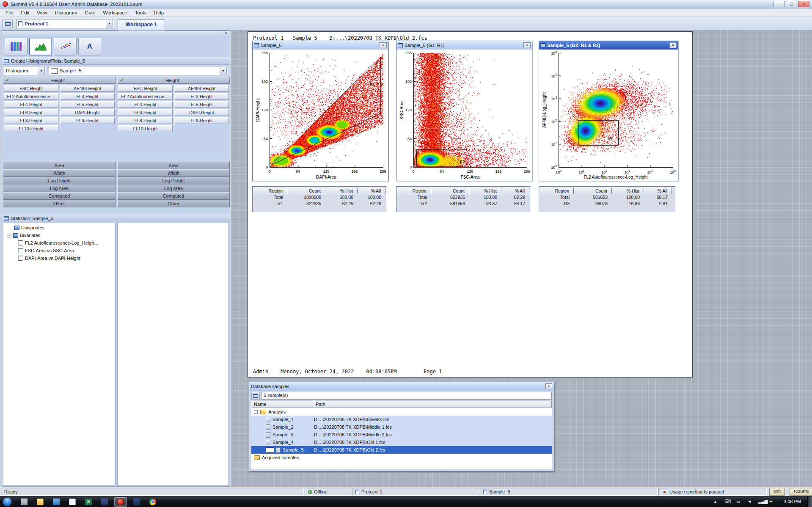 This screenshot has height=507, width=812. I want to click on tray-expand-icon: ▴, so click(715, 501).